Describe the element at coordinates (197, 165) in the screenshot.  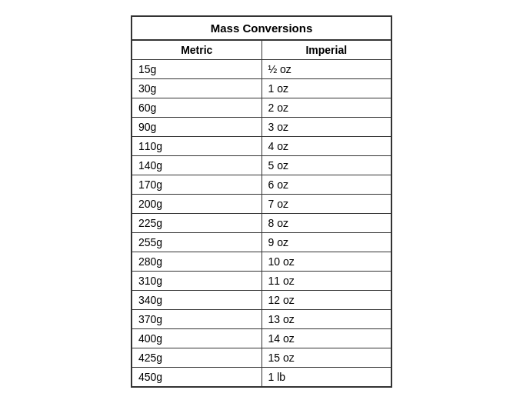
I see `metric-cell: 140g` at that location.